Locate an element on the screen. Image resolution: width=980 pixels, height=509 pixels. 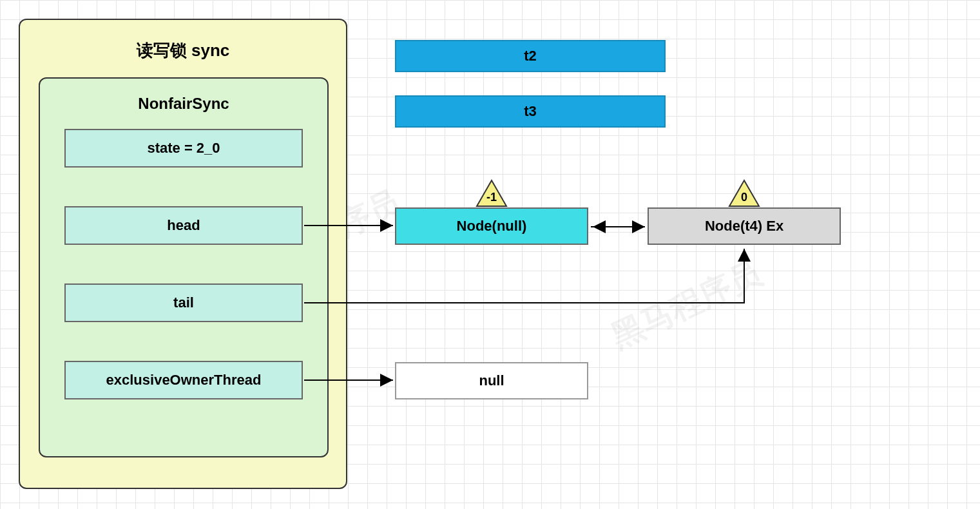
node-null: Node(null) is located at coordinates (492, 226).